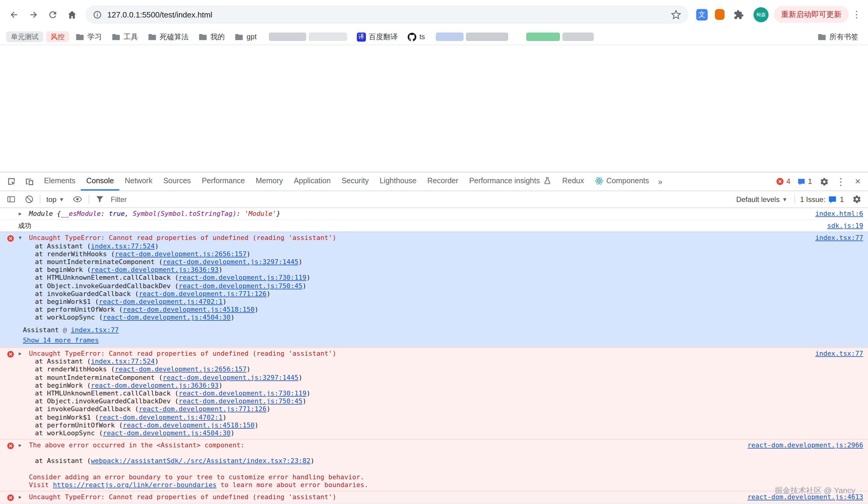 Image resolution: width=868 pixels, height=504 pixels. Describe the element at coordinates (398, 181) in the screenshot. I see `tab-lighthouse: Lighthouse` at that location.